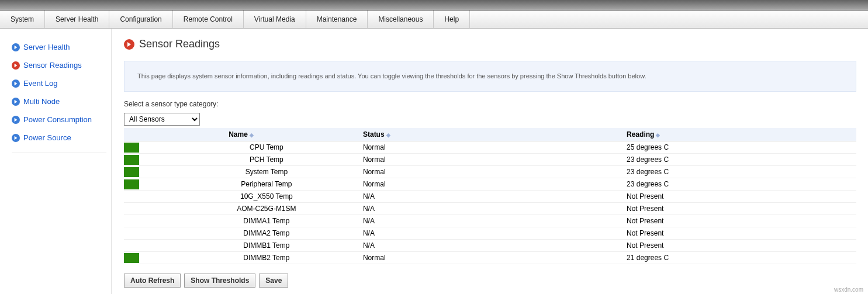  Describe the element at coordinates (47, 47) in the screenshot. I see `sidebar-item-label: Server Health` at that location.